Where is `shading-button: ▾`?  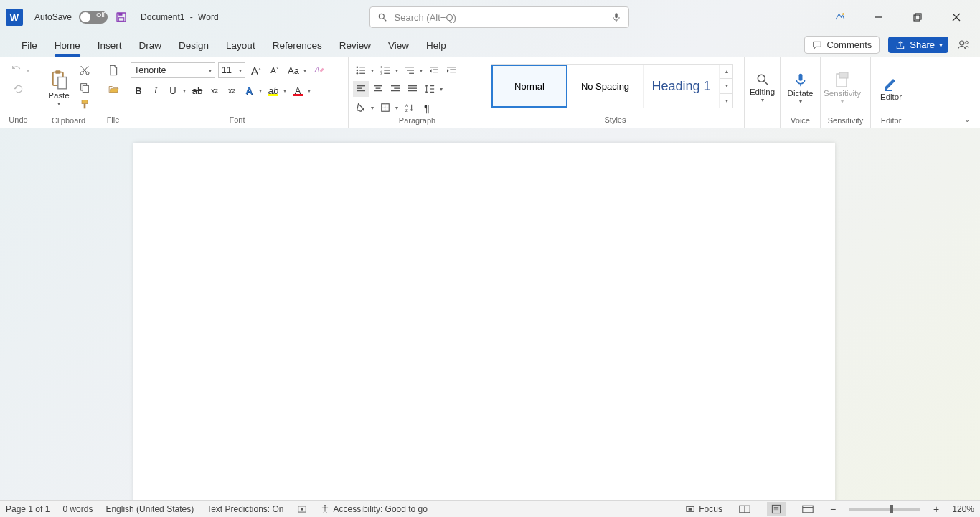 shading-button: ▾ is located at coordinates (364, 108).